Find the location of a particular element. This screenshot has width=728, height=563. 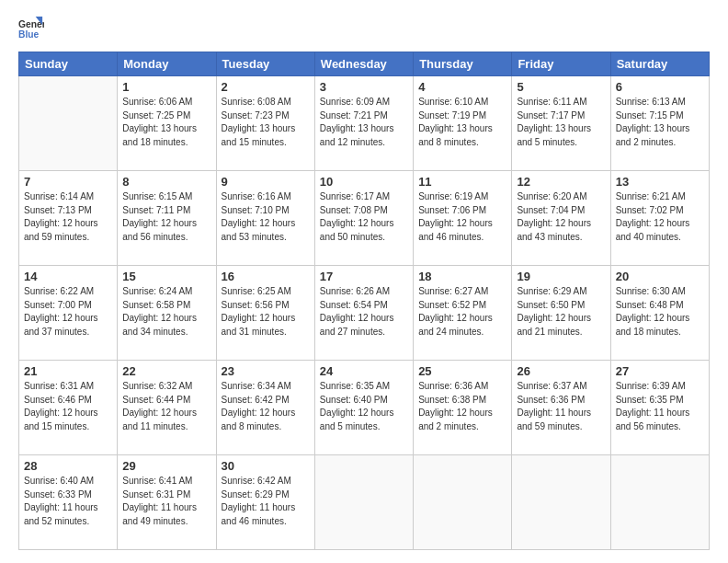

day-number: 25 is located at coordinates (462, 372).